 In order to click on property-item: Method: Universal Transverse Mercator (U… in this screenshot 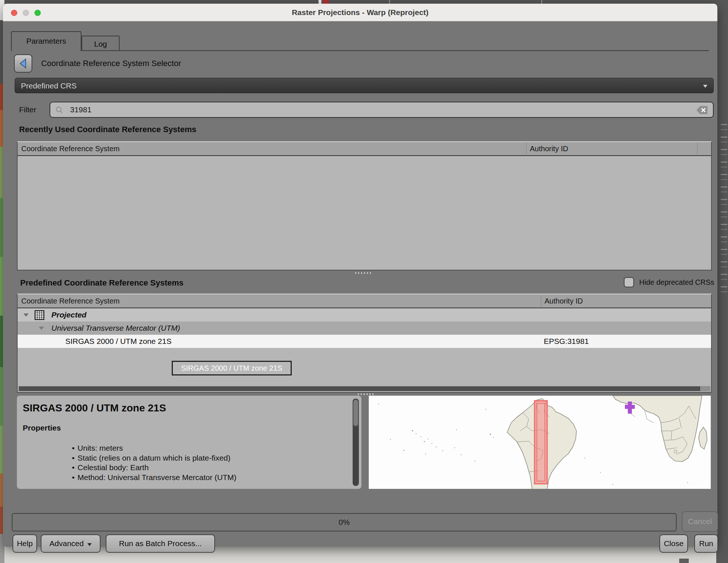, I will do `click(154, 478)`.